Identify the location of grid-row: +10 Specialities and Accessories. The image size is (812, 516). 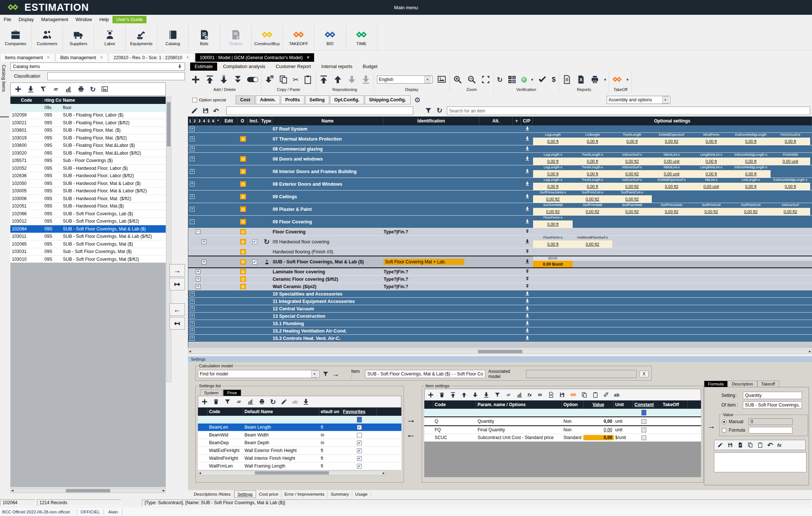
(500, 294).